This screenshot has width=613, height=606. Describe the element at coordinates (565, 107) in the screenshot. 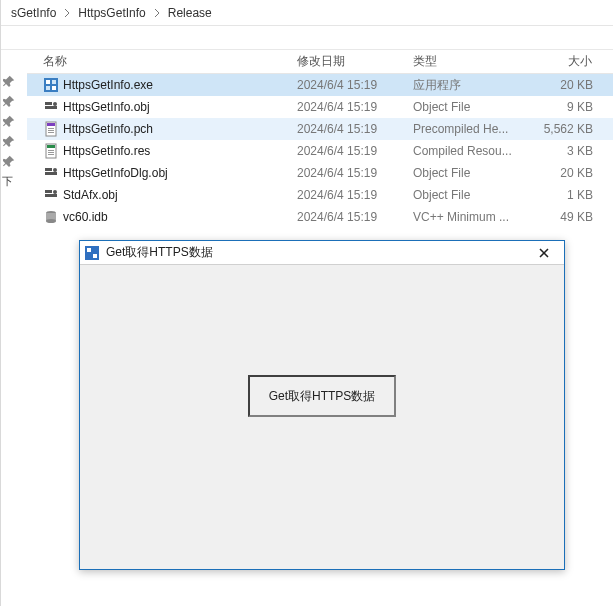

I see `file-size: 9 KB` at that location.